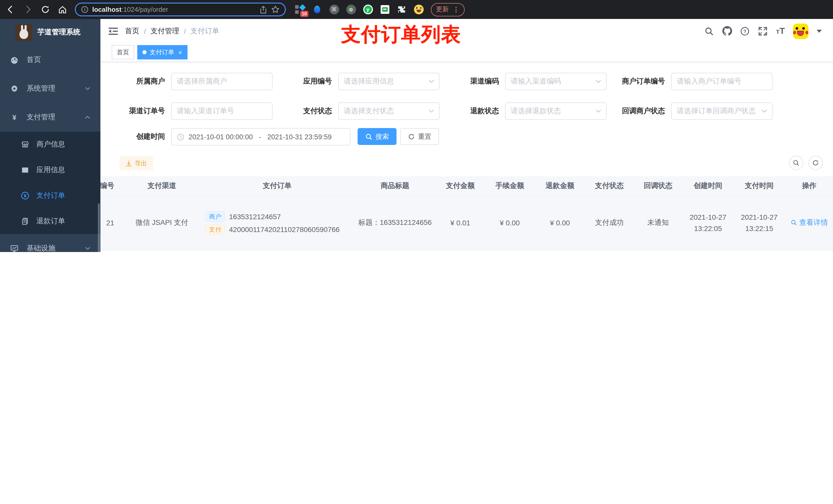  I want to click on refresh-icon, so click(815, 163).